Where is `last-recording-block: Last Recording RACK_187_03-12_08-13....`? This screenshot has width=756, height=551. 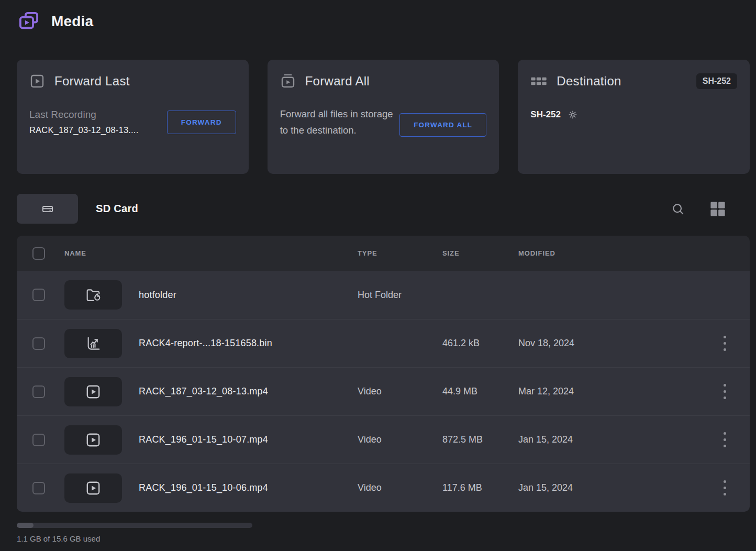
last-recording-block: Last Recording RACK_187_03-12_08-13.... is located at coordinates (84, 122).